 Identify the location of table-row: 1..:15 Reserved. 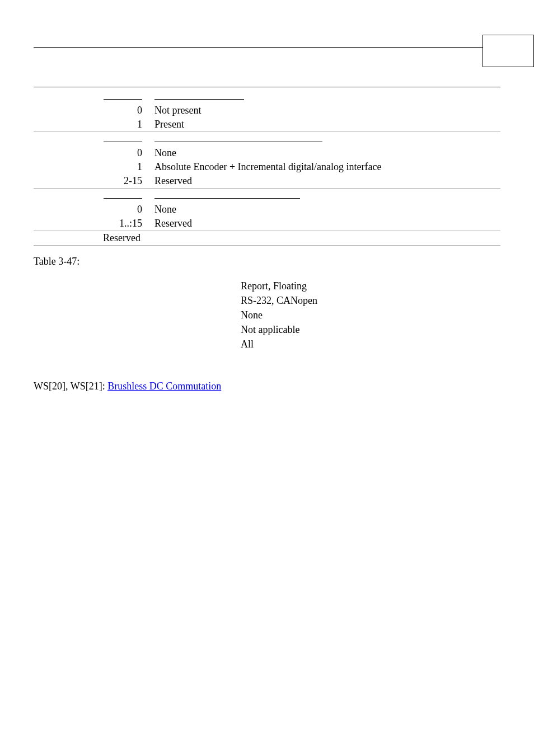
(267, 224).